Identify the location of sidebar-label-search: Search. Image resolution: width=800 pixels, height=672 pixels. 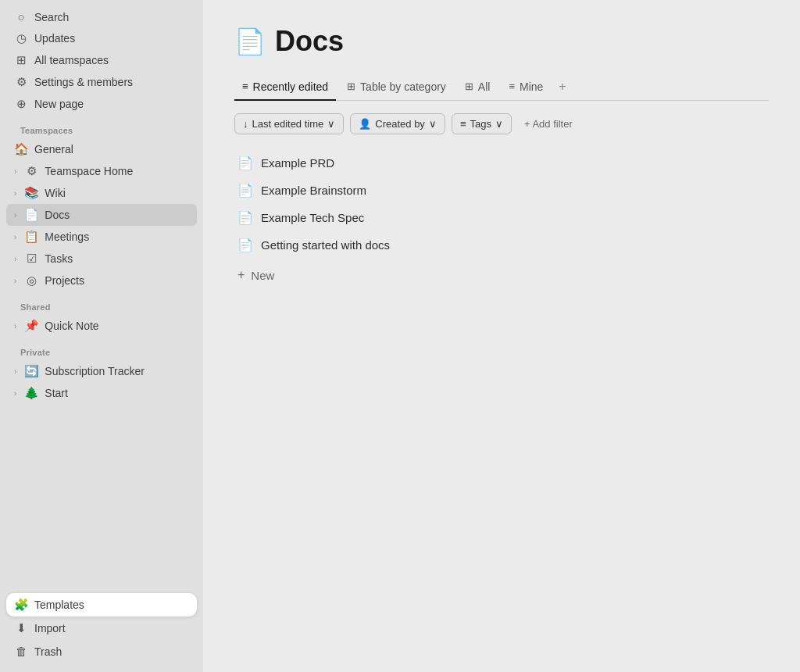
(52, 17).